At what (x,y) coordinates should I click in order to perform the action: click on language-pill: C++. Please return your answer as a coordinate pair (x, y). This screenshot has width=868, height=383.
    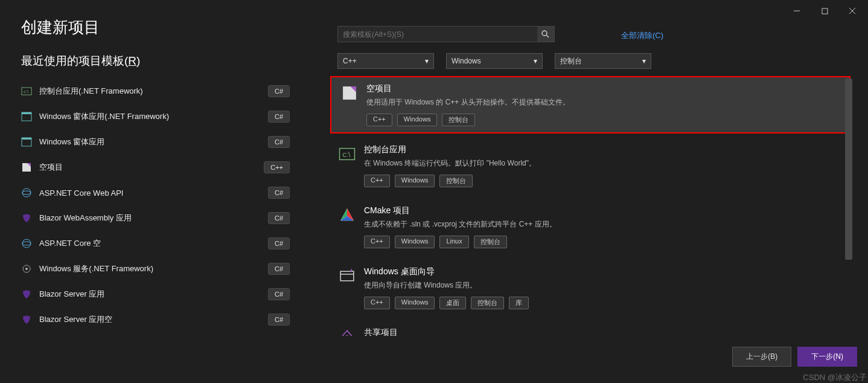
    Looking at the image, I should click on (276, 167).